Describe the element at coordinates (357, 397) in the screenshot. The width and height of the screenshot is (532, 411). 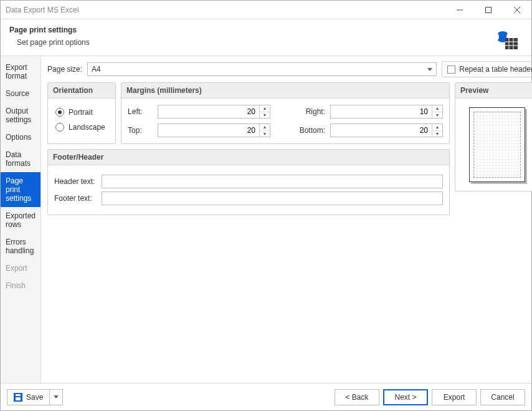
I see `back-button: < Back` at that location.